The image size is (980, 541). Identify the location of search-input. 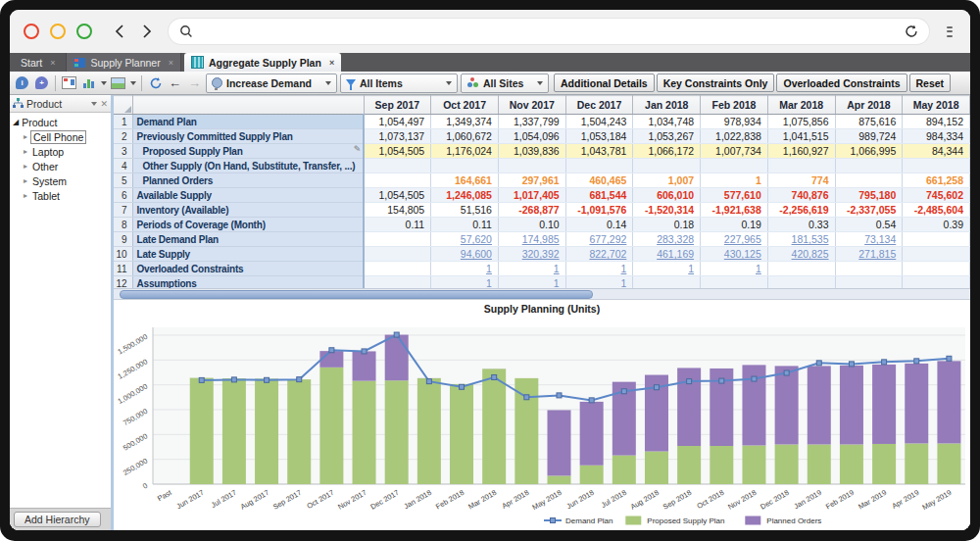
(549, 31).